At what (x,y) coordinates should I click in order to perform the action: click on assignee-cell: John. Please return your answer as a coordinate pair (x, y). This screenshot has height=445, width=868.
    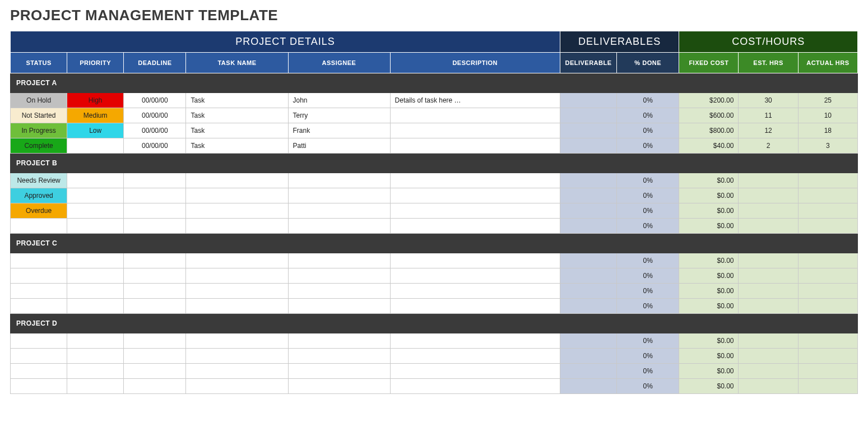
    Looking at the image, I should click on (339, 101).